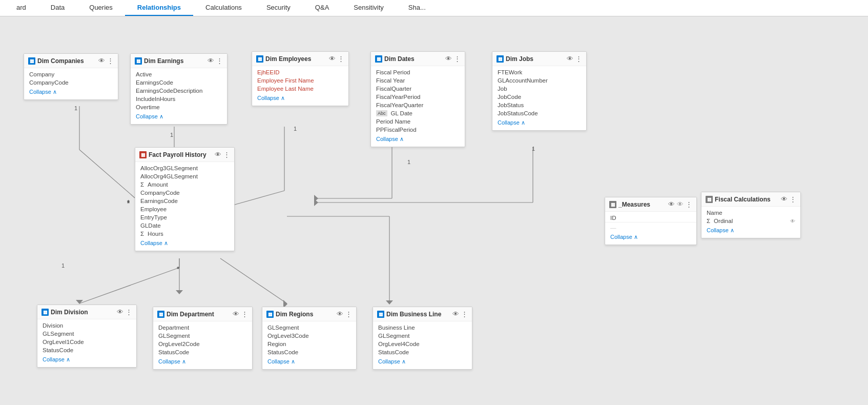 Image resolution: width=868 pixels, height=405 pixels. Describe the element at coordinates (418, 105) in the screenshot. I see `field-fiscalyearquarter: FiscalYearQuarter` at that location.